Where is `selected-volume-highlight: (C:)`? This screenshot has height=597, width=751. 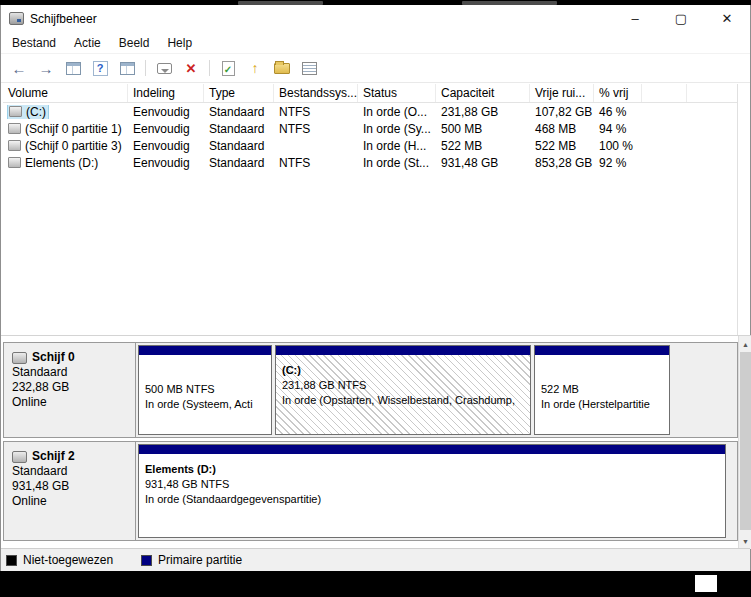 selected-volume-highlight: (C:) is located at coordinates (28, 112).